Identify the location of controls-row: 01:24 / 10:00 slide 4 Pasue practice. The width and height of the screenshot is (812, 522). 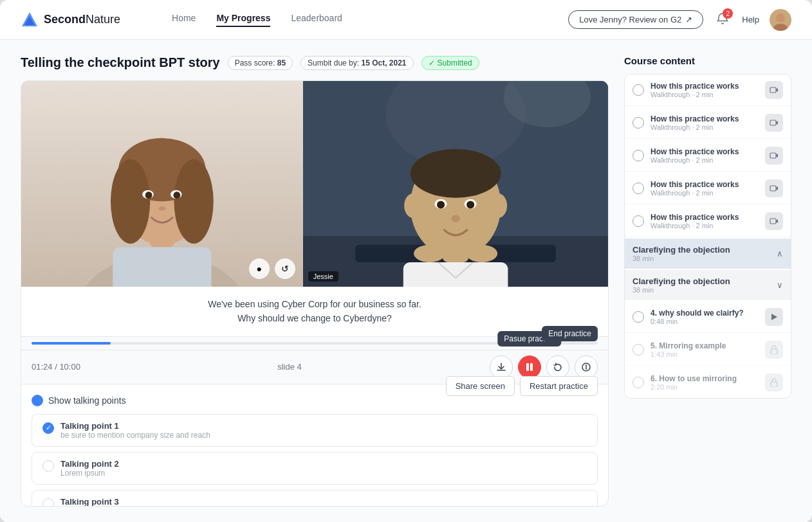
(315, 368).